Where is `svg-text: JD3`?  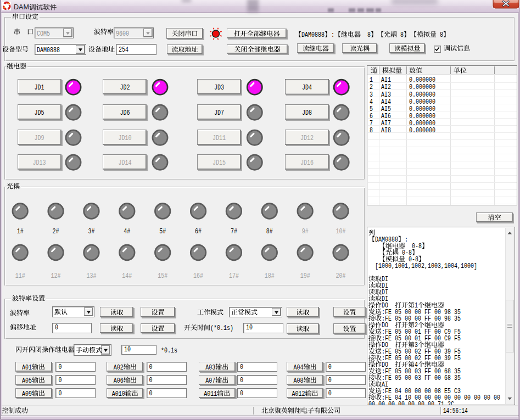 svg-text: JD3 is located at coordinates (219, 88).